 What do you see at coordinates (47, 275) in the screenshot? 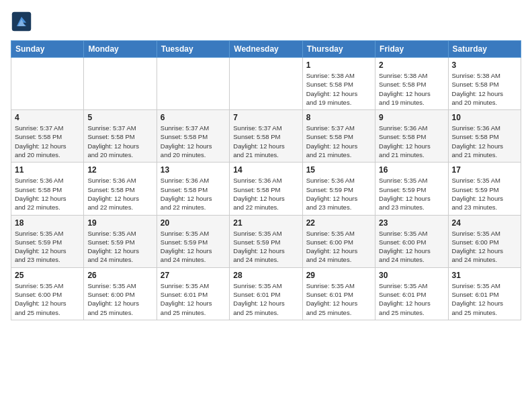
I see `day-number: 25` at bounding box center [47, 275].